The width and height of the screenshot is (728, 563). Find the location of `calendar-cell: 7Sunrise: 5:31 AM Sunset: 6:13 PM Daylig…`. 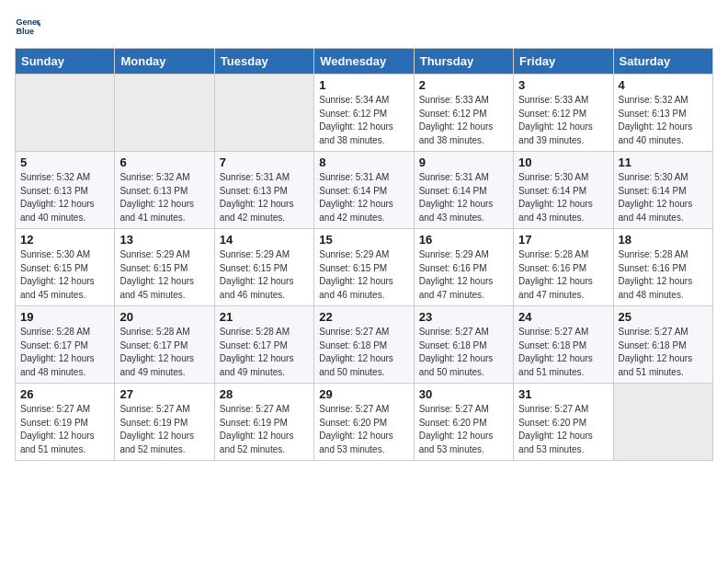

calendar-cell: 7Sunrise: 5:31 AM Sunset: 6:13 PM Daylig… is located at coordinates (264, 190).